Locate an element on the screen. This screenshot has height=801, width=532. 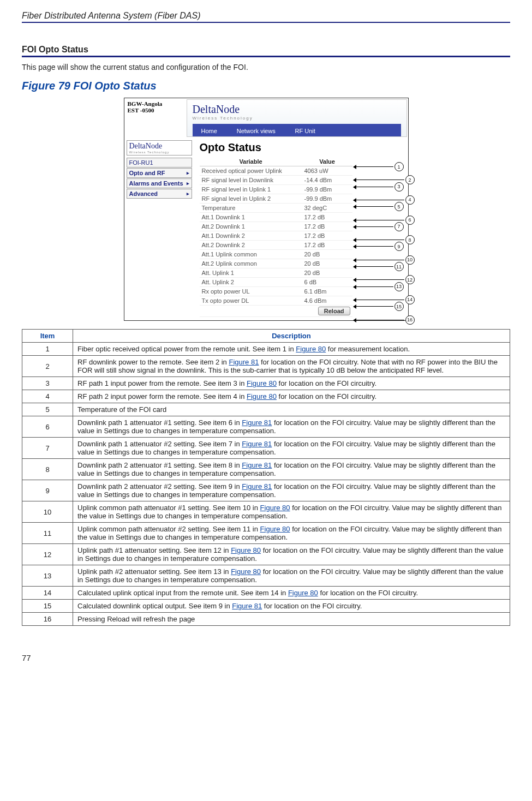
delta-logo: DeltaNode is located at coordinates (297, 109).